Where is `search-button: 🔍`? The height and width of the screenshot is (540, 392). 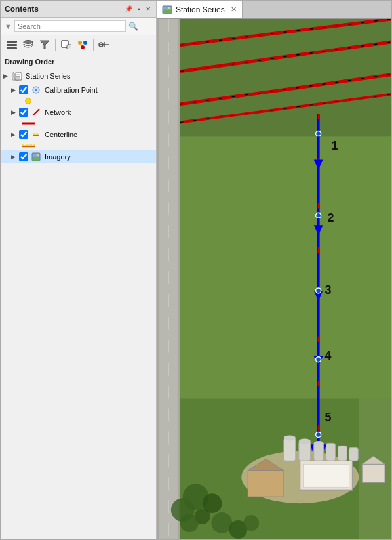
search-button: 🔍 is located at coordinates (134, 26).